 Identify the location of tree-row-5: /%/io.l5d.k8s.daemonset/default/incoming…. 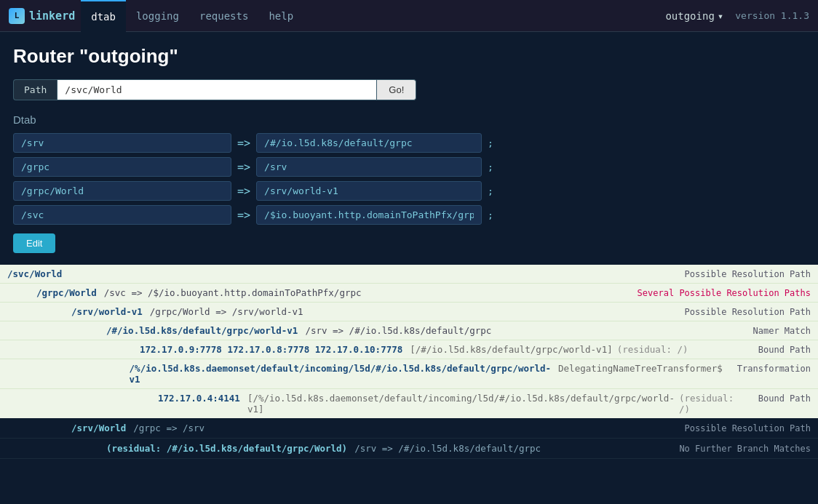
(409, 374).